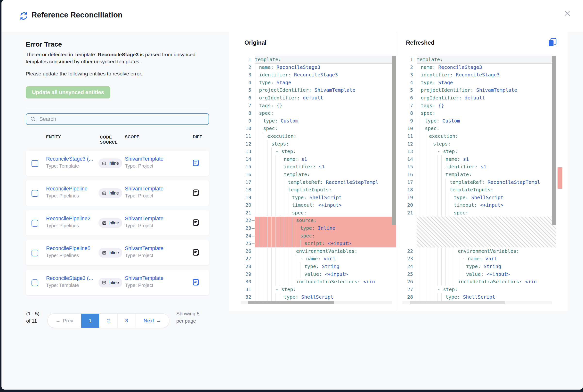  What do you see at coordinates (159, 320) in the screenshot?
I see `next-arrow-icon: →` at bounding box center [159, 320].